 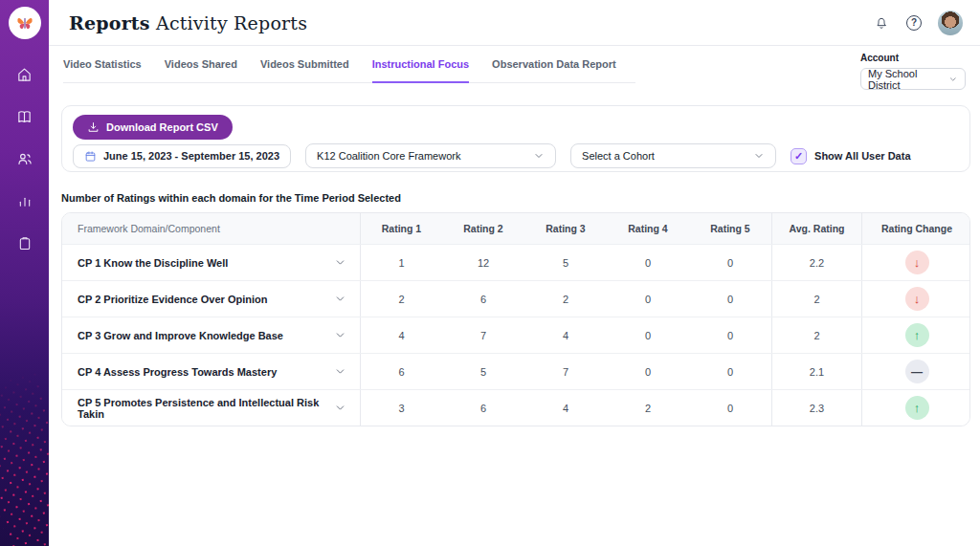 What do you see at coordinates (798, 157) in the screenshot?
I see `checkmark-icon: ✓` at bounding box center [798, 157].